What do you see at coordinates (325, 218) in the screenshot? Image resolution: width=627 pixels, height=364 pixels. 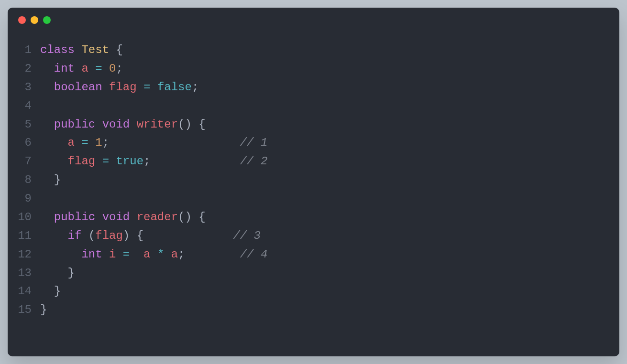 I see `line-content: public void reader() {` at bounding box center [325, 218].